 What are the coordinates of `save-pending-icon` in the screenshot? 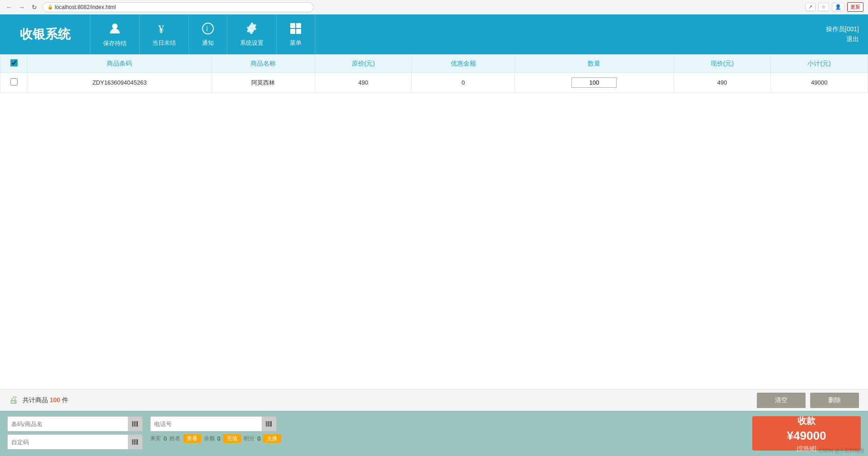 It's located at (115, 30).